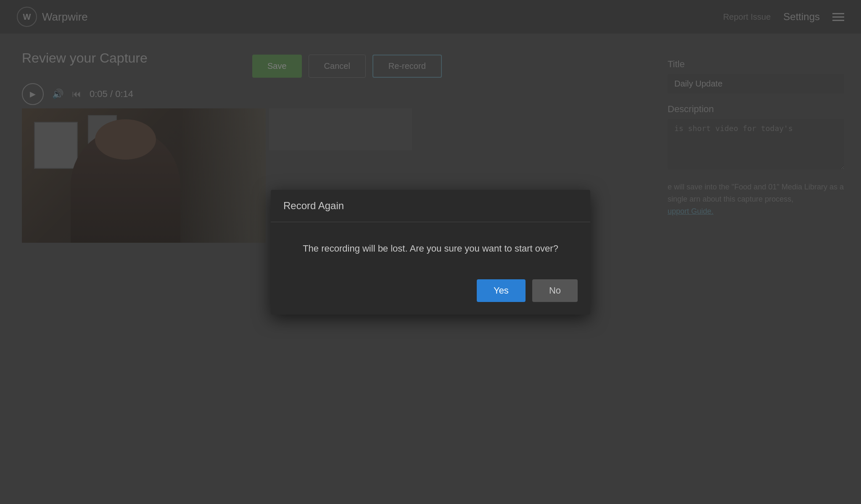 This screenshot has height=504, width=861. I want to click on modal-dialog: Record Again The recording will be lost.…, so click(430, 252).